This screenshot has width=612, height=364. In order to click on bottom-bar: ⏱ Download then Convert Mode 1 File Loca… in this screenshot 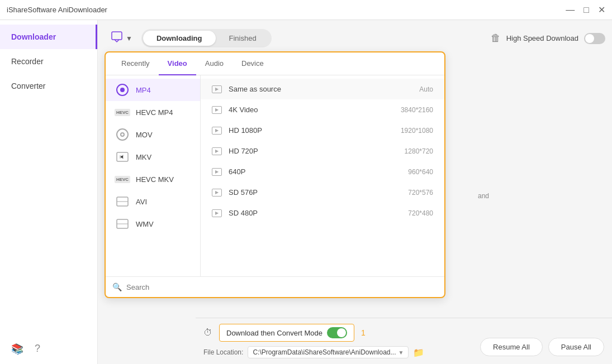, I will do `click(404, 341)`.